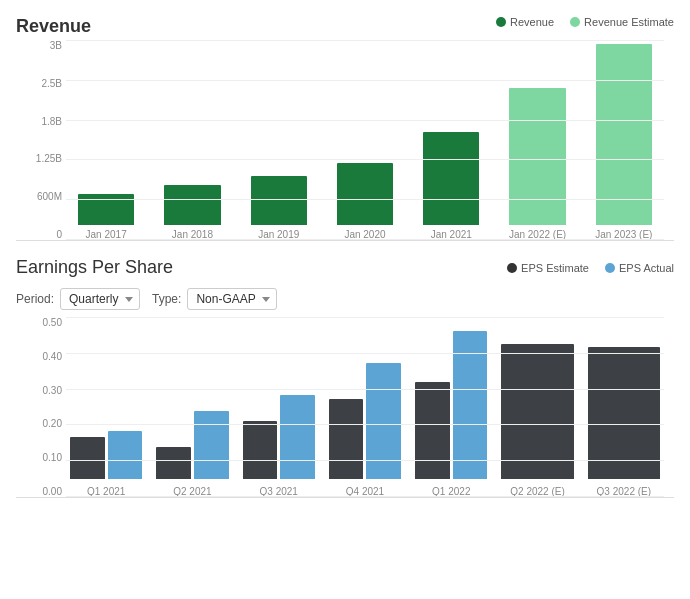 This screenshot has height=599, width=690. Describe the element at coordinates (41, 458) in the screenshot. I see `eps-y-label: 0.10` at that location.